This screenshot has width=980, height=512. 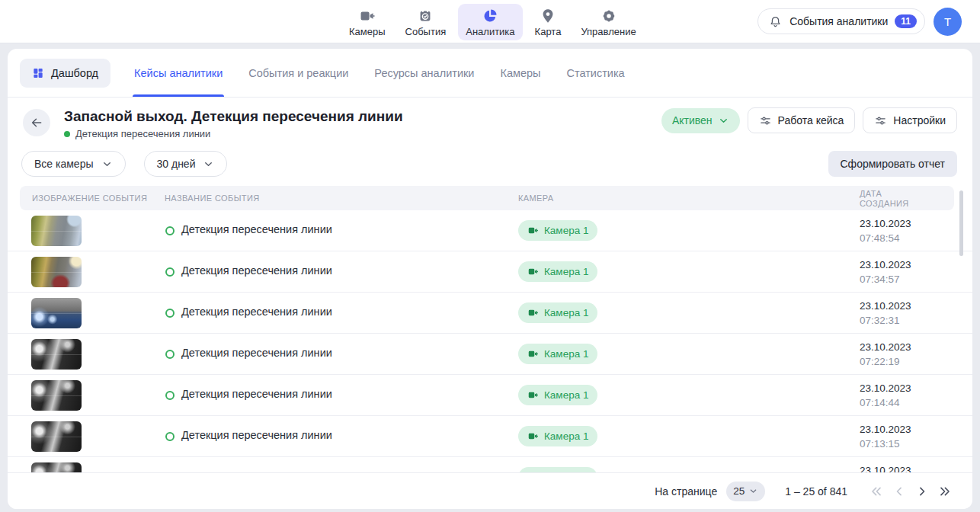 I want to click on filters-row: Все камеры 30 дней Сформировать отчет, so click(x=490, y=164).